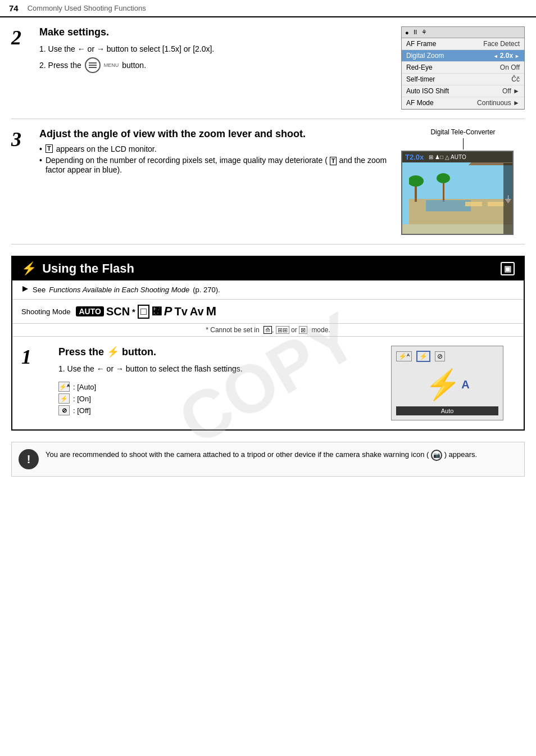 This screenshot has width=536, height=756. I want to click on flash-step-1-heading: Press the ⚡ button., so click(217, 352).